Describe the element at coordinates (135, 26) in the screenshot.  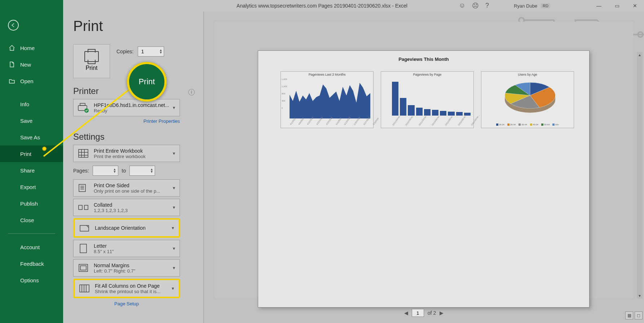
I see `page-title: Print` at that location.